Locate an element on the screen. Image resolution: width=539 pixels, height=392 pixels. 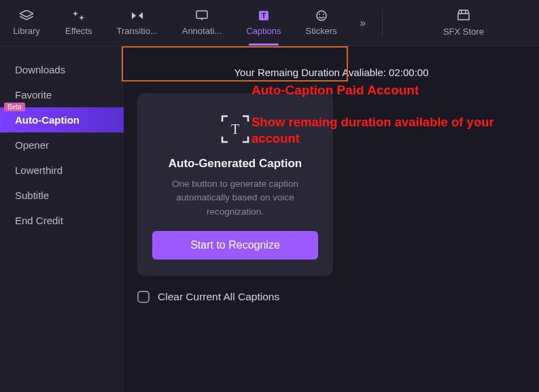
tab-stickers: Stickers is located at coordinates (321, 23).